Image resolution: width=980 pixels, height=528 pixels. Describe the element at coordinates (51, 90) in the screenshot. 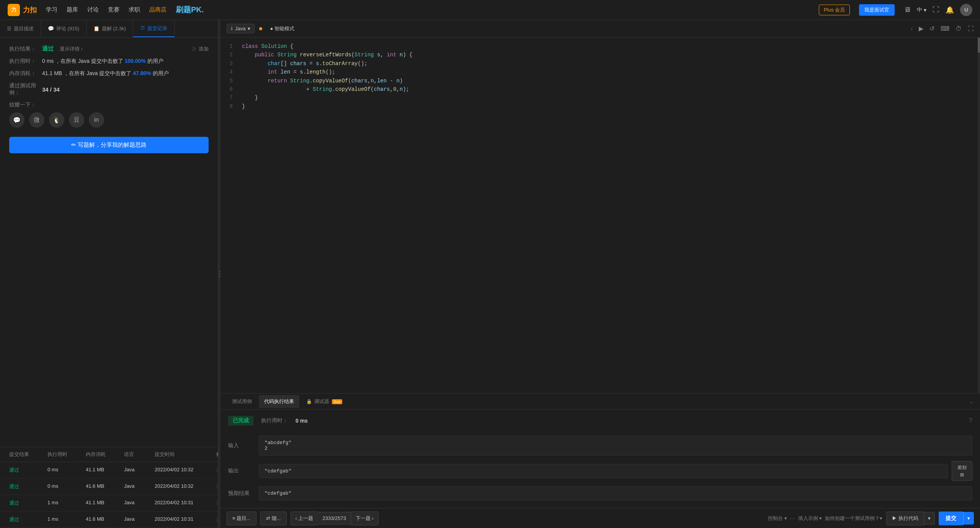

I see `test-cases-value: 34 / 34` at that location.